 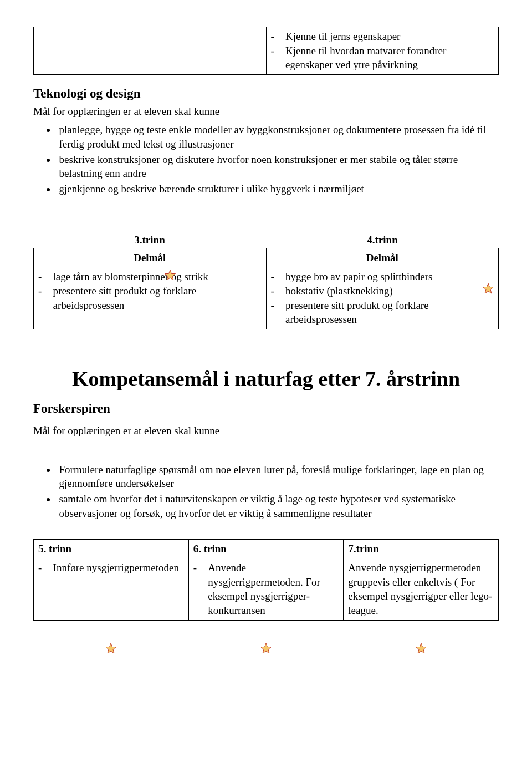 I want to click on trinn-cell-7: Anvende nysgjerrigpermetoden gruppevis e…, so click(x=421, y=590).